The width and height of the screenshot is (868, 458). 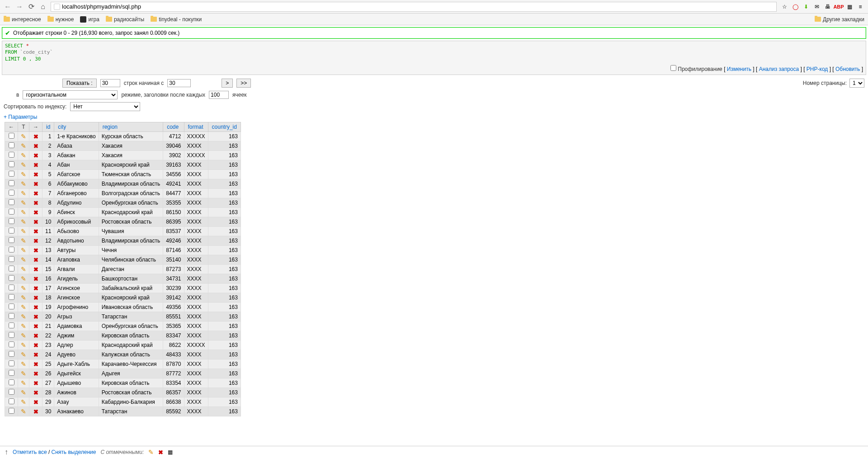 I want to click on menu-icon: ≡, so click(x=860, y=7).